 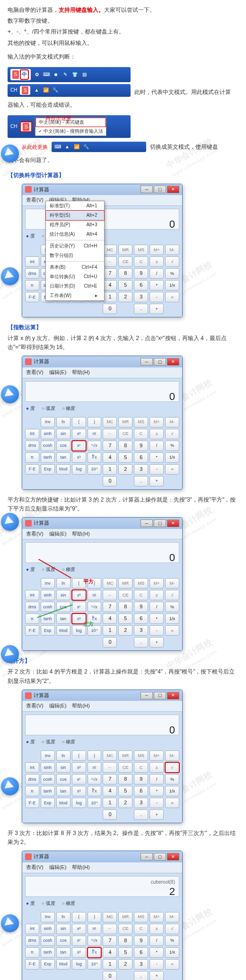 What do you see at coordinates (75, 246) in the screenshot?
I see `menu-history: 历史记录(Y)Ctrl+H` at bounding box center [75, 246].